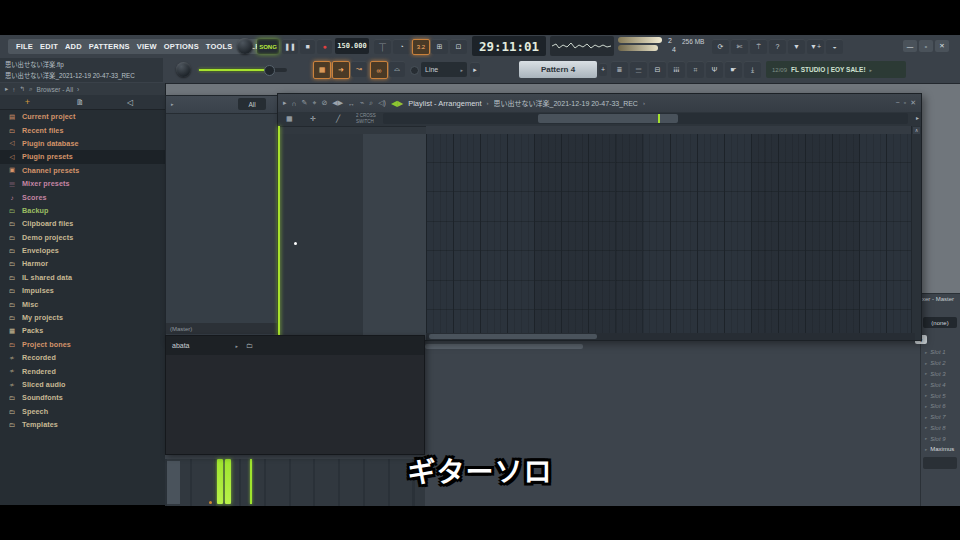 The image size is (960, 540). What do you see at coordinates (82, 370) in the screenshot?
I see `browser-item: ≁ Rendered` at bounding box center [82, 370].